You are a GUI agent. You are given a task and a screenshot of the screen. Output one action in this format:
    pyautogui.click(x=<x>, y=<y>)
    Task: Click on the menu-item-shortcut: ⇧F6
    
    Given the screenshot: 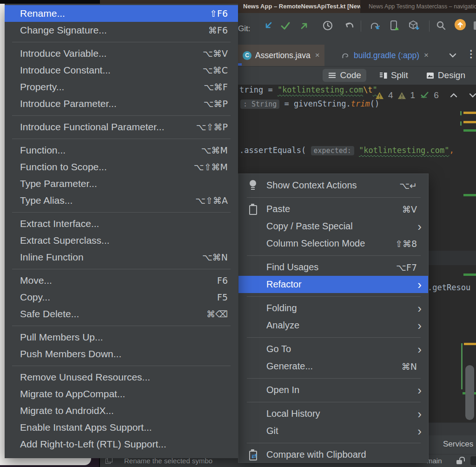 What is the action you would take?
    pyautogui.click(x=218, y=13)
    